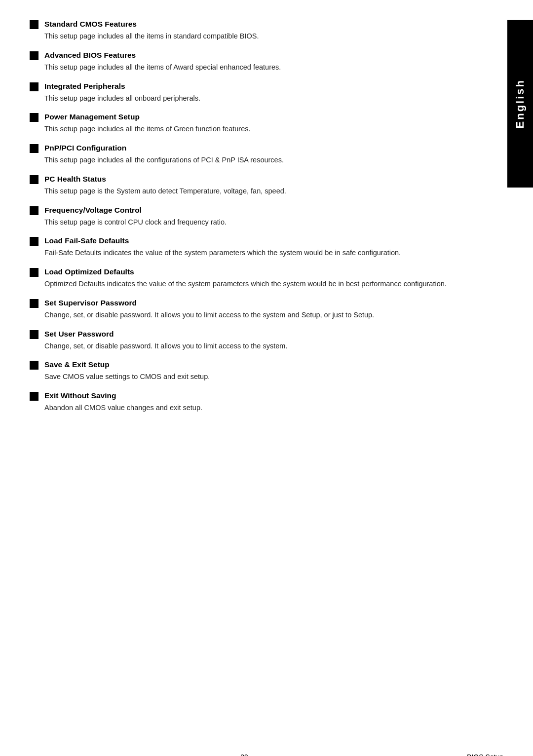 Image resolution: width=533 pixels, height=756 pixels. What do you see at coordinates (34, 56) in the screenshot?
I see `bullet-icon-advanced-bios` at bounding box center [34, 56].